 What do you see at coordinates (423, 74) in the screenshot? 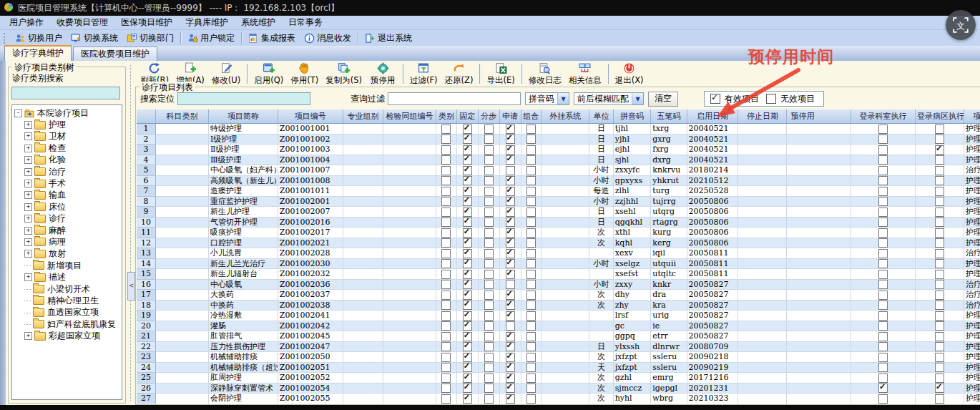
I see `toolbar-button-8: 过滤(F)` at bounding box center [423, 74].